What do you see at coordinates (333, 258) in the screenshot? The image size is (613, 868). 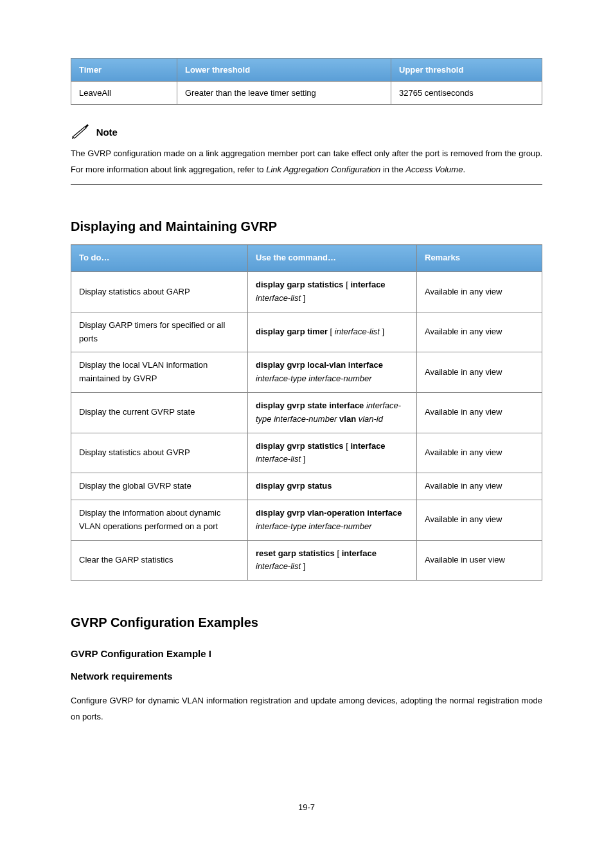 I see `th-command: Use the command…` at bounding box center [333, 258].